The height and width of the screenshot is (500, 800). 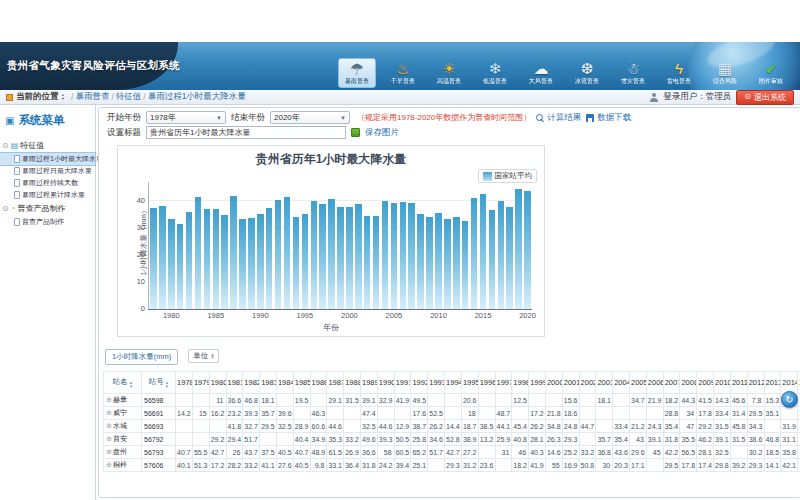 I want to click on sidebar-title-row: ▣ 系统菜单, so click(x=48, y=122).